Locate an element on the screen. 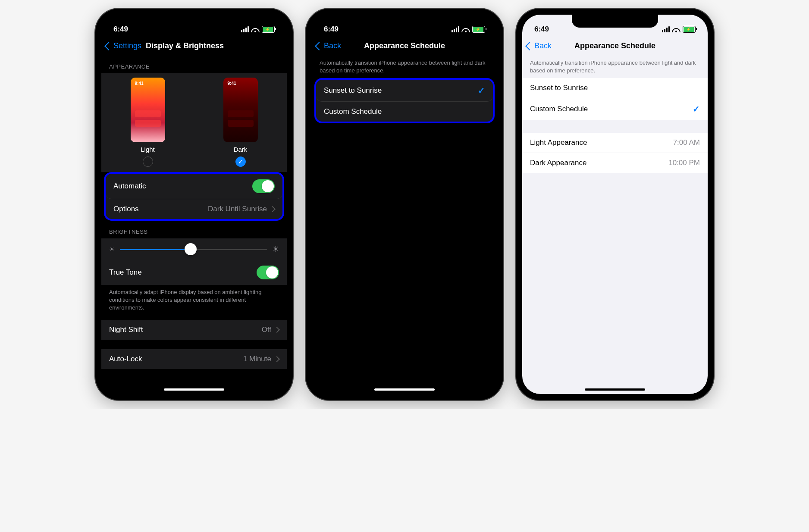  appearance-header: APPEARANCE is located at coordinates (194, 65).